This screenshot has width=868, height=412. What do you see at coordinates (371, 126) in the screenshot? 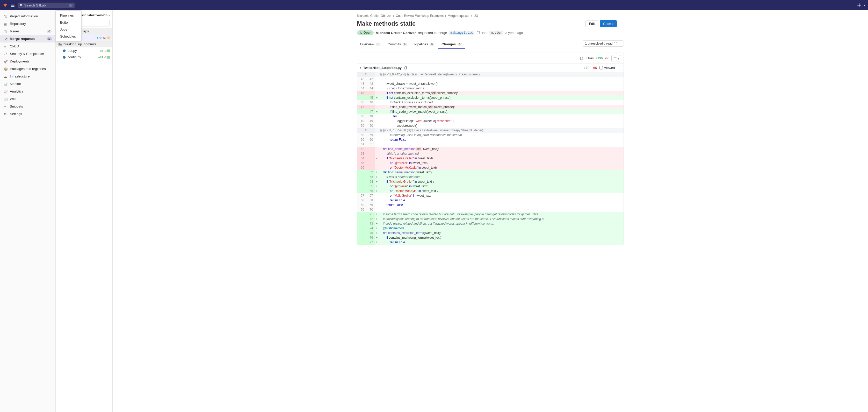
I see `line-number-new: 50` at bounding box center [371, 126].